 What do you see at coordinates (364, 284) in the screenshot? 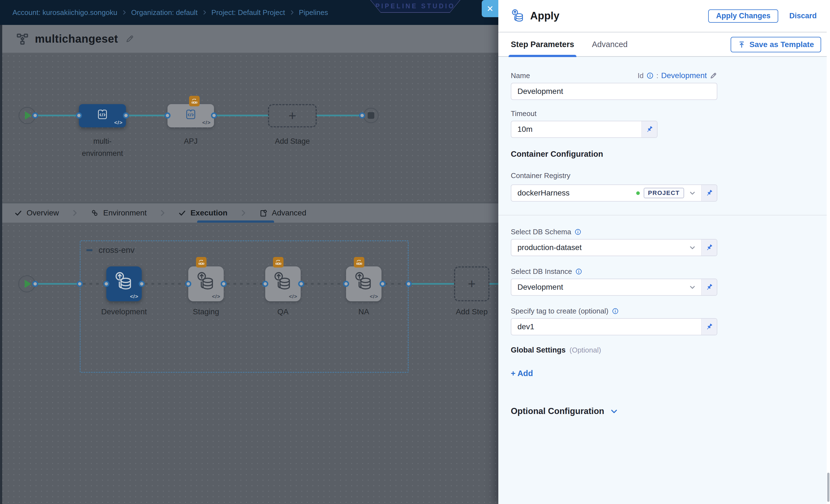
I see `step-node-na: </>` at bounding box center [364, 284].